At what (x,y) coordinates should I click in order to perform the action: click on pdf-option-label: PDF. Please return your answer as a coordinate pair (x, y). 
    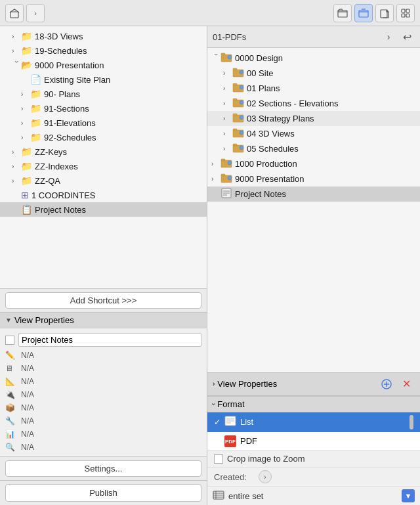
    Looking at the image, I should click on (249, 441).